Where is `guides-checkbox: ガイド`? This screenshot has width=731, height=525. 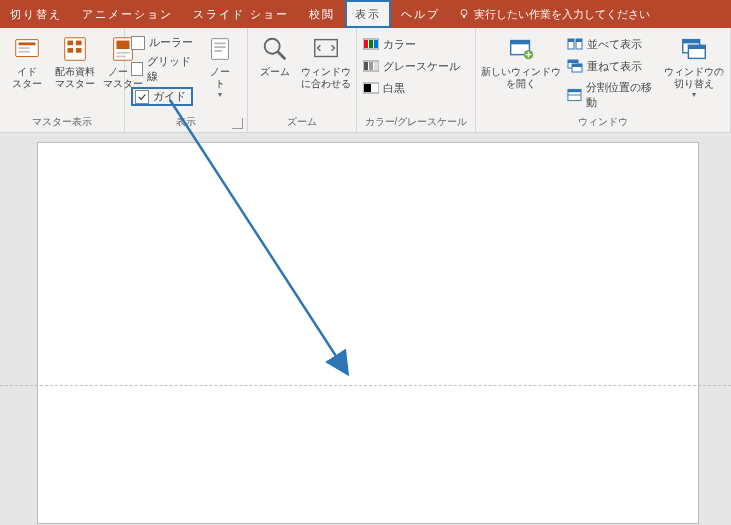 guides-checkbox: ガイド is located at coordinates (162, 96).